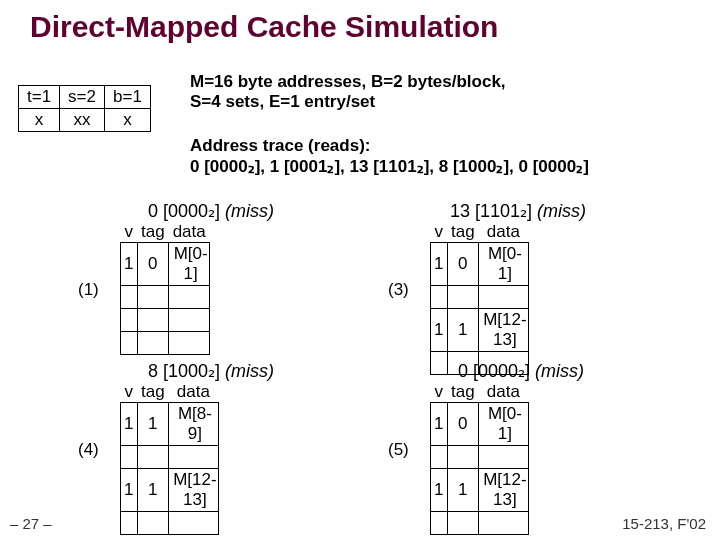 The image size is (720, 540). Describe the element at coordinates (153, 344) in the screenshot. I see `s1r3t` at that location.